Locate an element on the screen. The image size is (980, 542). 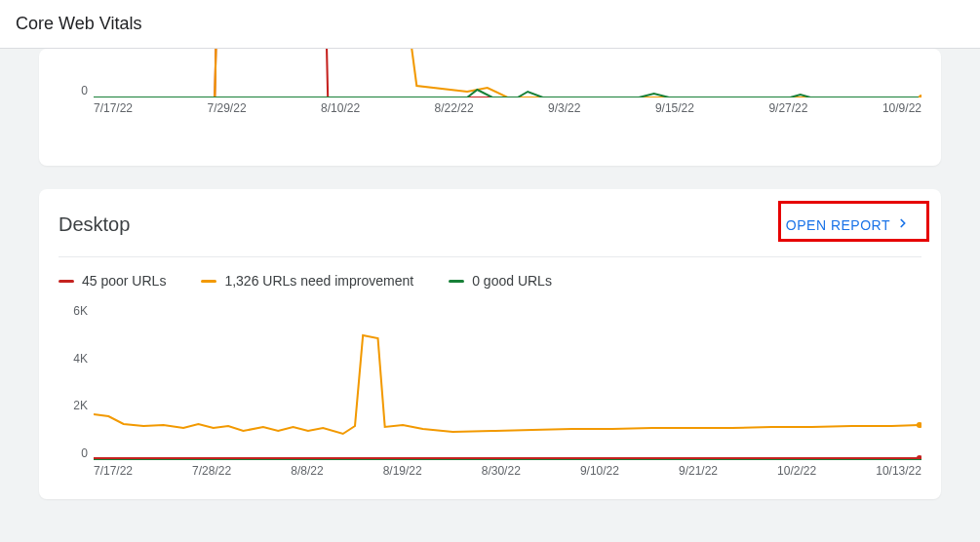
y-tick: 2K is located at coordinates (73, 406).